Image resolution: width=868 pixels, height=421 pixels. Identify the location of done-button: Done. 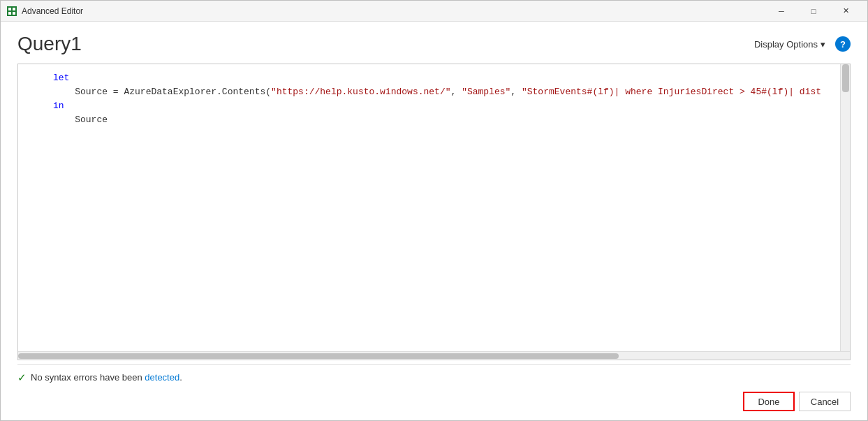
(769, 401).